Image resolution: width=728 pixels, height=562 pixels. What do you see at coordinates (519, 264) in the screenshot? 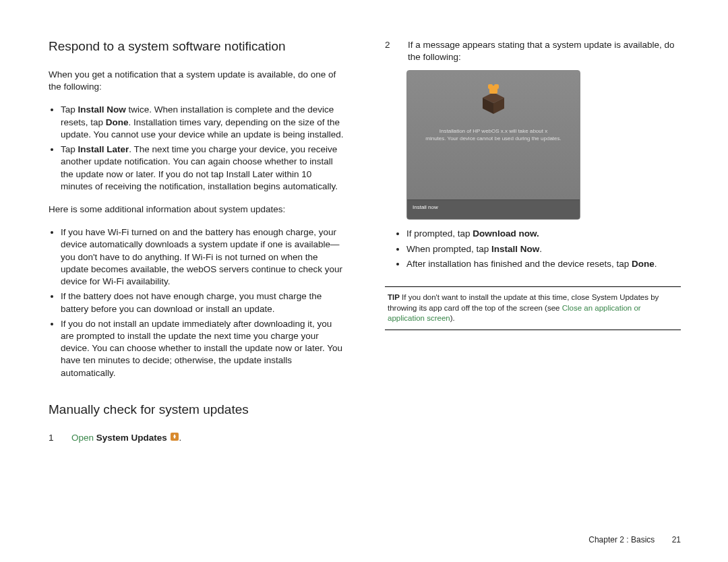
I see `text: After installation has finished and the …` at bounding box center [519, 264].